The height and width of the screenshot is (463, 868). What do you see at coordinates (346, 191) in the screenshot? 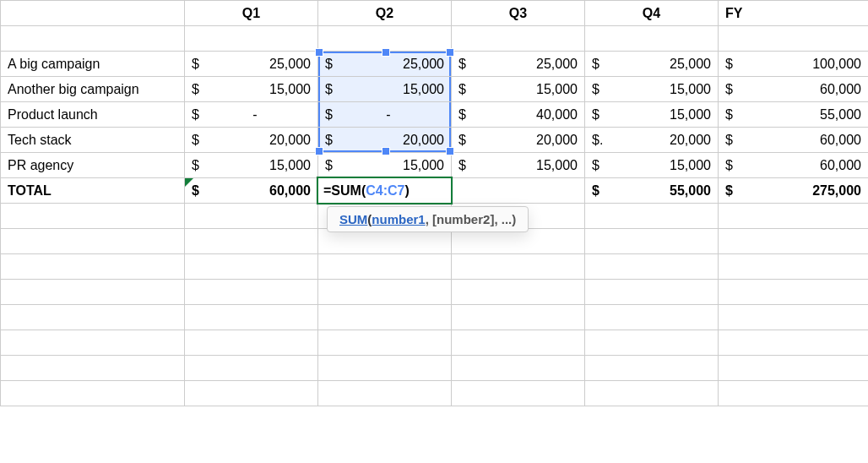
I see `formula-function-name: SUM` at bounding box center [346, 191].